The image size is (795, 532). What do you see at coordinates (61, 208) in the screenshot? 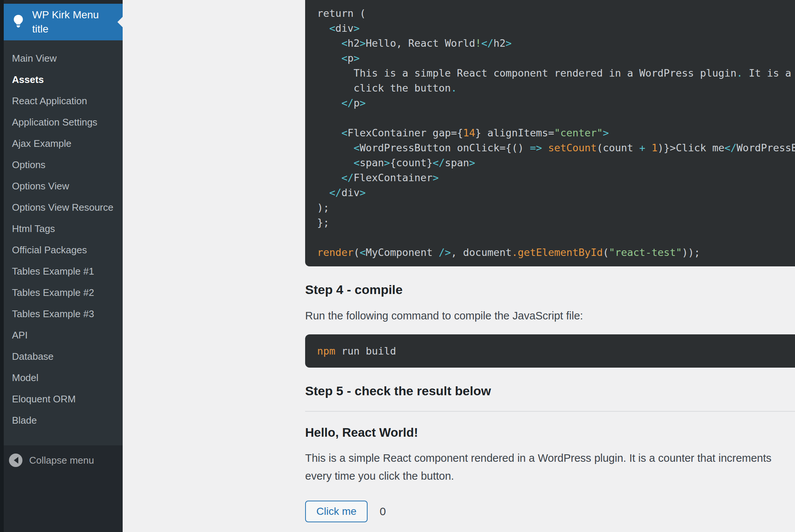
I see `sidebar-item-options-view-resource: Options View Resource` at bounding box center [61, 208].